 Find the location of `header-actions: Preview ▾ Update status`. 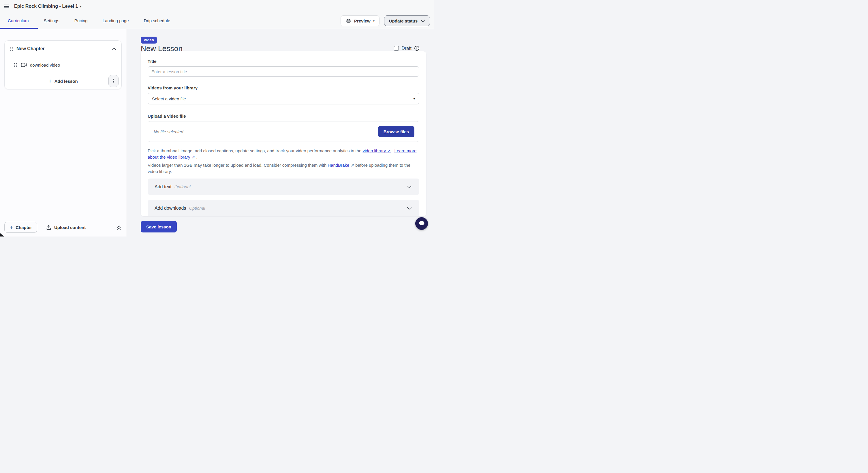

header-actions: Preview ▾ Update status is located at coordinates (385, 21).